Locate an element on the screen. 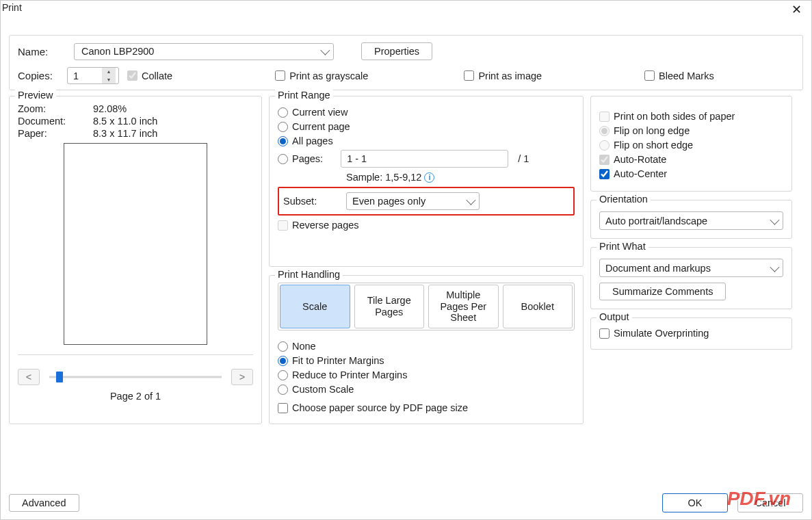 Image resolution: width=812 pixels, height=520 pixels. scale-none-radio: None is located at coordinates (426, 346).